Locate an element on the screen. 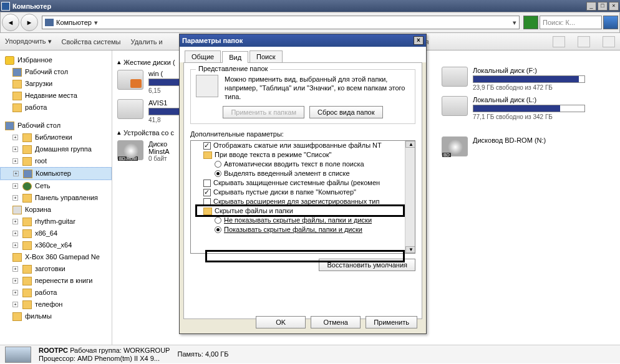  address-bar: Компьютер ▾ ▾ is located at coordinates (281, 22).